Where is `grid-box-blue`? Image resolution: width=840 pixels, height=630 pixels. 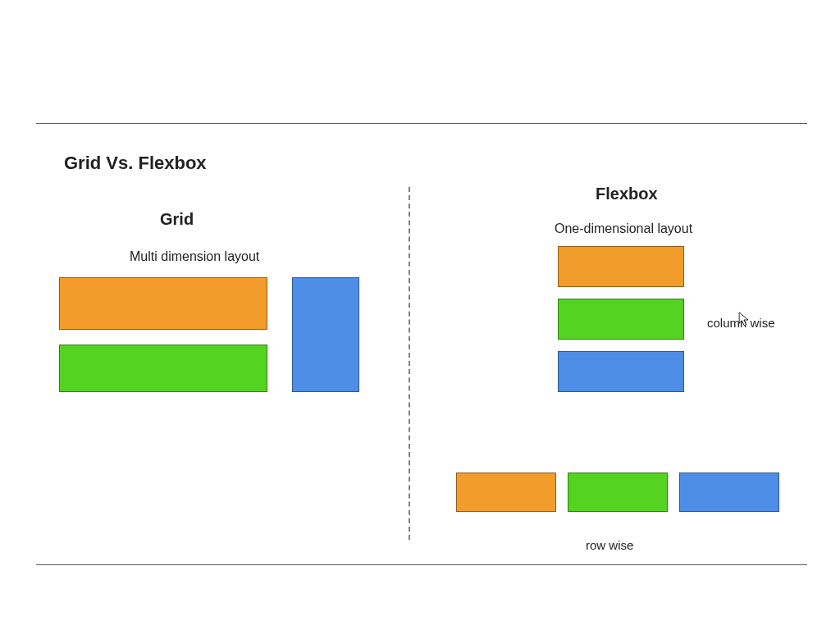 grid-box-blue is located at coordinates (326, 335).